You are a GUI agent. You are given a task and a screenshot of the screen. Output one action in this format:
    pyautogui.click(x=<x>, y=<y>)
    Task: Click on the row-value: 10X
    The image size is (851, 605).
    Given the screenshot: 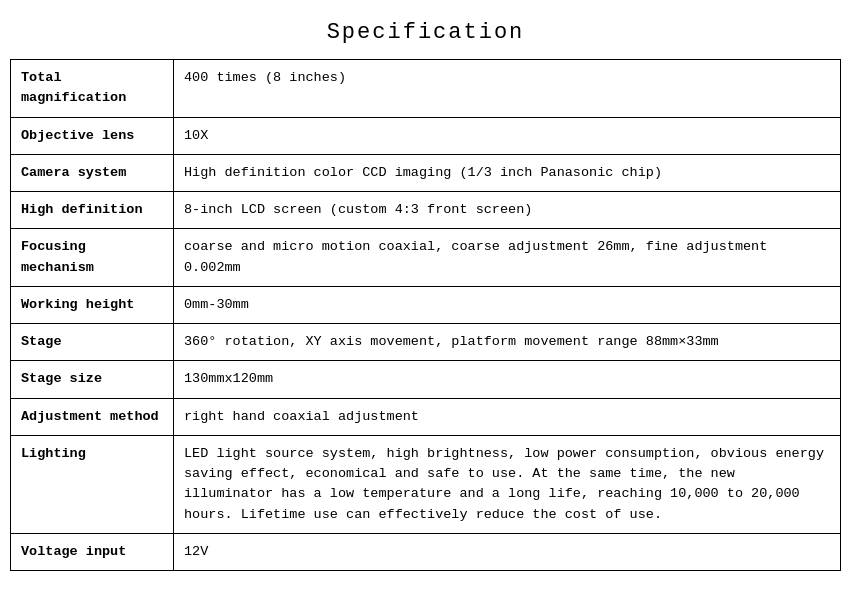 What is the action you would take?
    pyautogui.click(x=508, y=136)
    